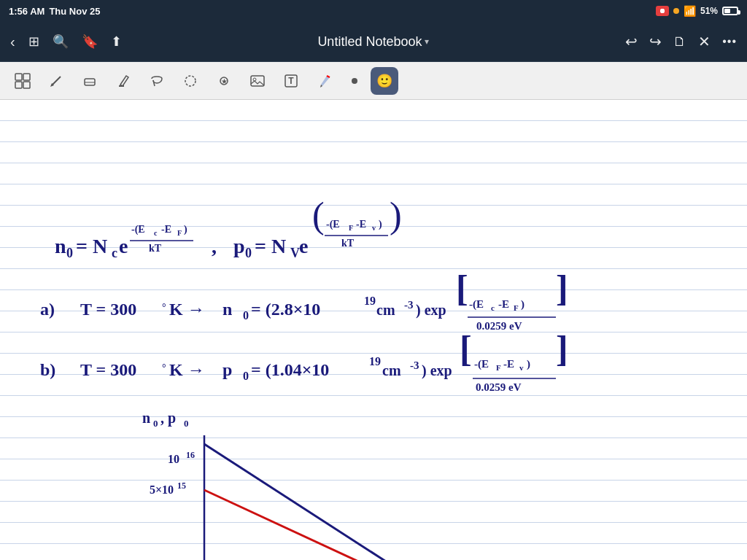 This screenshot has height=560, width=747. I want to click on more-button: •••, so click(729, 42).